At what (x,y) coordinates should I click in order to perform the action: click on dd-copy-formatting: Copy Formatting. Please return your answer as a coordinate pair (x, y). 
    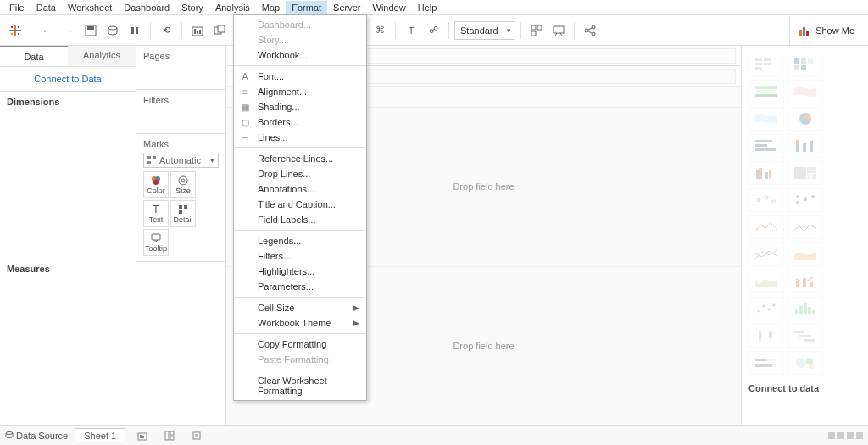
    Looking at the image, I should click on (300, 344).